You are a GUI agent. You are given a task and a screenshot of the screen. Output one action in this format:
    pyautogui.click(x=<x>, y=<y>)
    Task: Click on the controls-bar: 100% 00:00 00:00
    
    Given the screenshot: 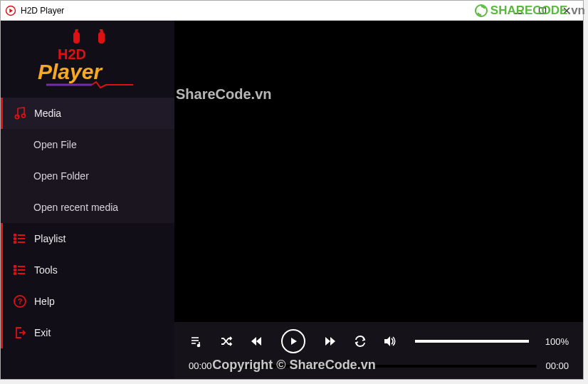 What is the action you would take?
    pyautogui.click(x=379, y=351)
    